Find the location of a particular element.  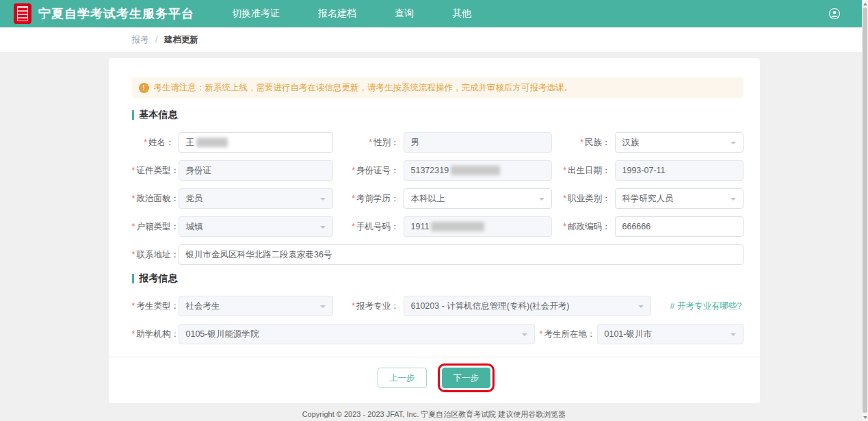

nav-item-switch-ticket: 切换准考证 is located at coordinates (256, 14).